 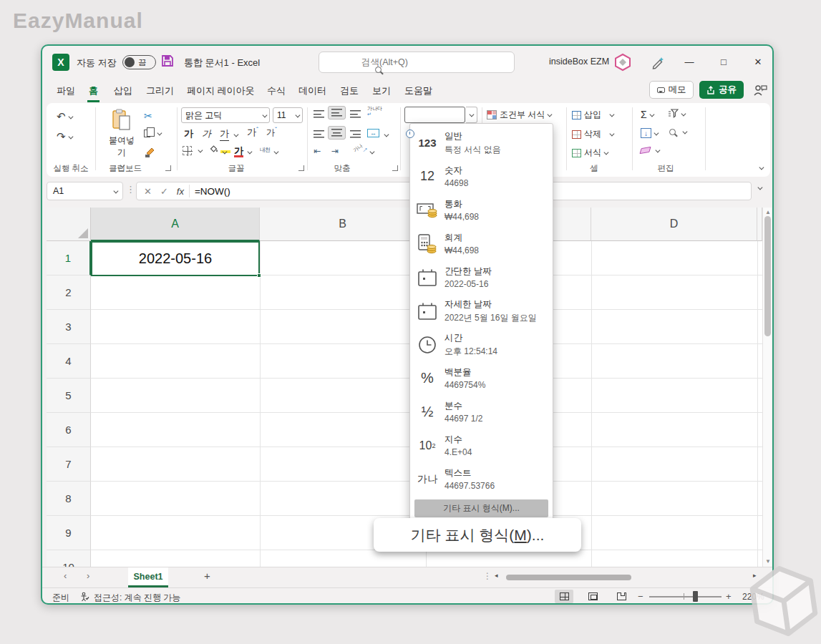 I want to click on zoom-in-button: +, so click(x=729, y=597).